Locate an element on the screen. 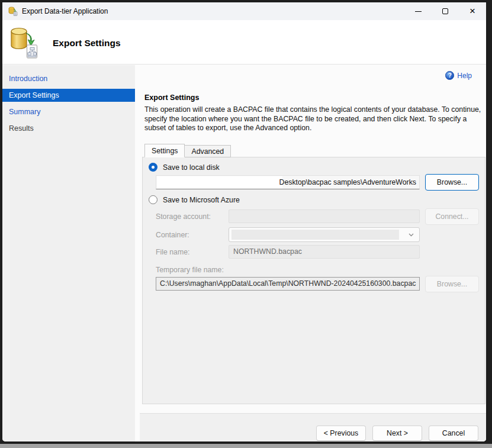  wizard-header: Export Settings is located at coordinates (244, 43).